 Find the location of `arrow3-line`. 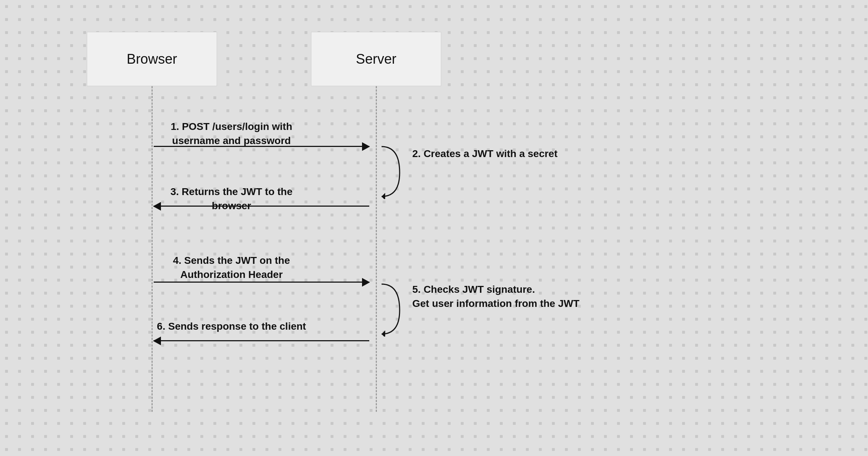

arrow3-line is located at coordinates (261, 206).